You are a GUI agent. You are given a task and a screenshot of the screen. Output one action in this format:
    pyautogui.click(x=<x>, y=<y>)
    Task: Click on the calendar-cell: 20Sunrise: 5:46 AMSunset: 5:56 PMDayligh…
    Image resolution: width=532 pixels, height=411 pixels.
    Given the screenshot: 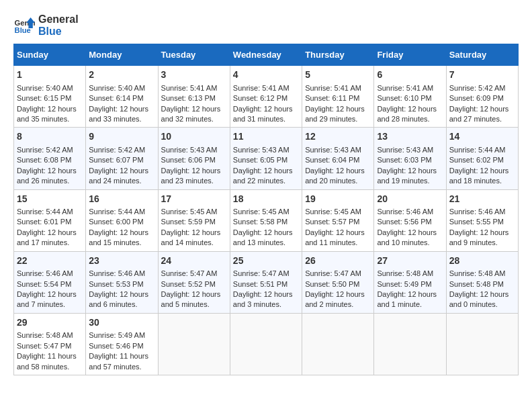 What is the action you would take?
    pyautogui.click(x=410, y=220)
    